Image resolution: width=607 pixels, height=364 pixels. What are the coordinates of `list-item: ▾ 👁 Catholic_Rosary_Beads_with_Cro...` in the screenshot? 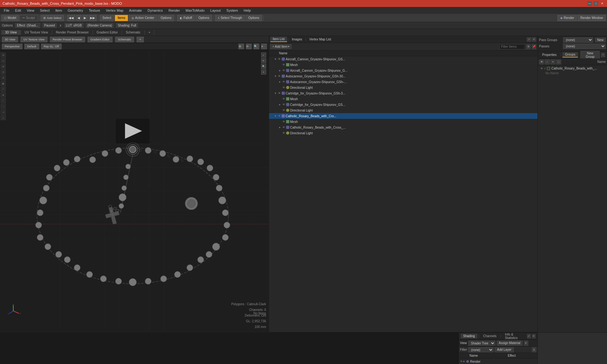 It's located at (403, 116).